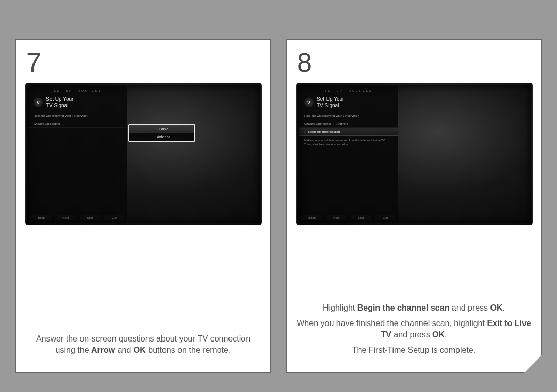  Describe the element at coordinates (349, 132) in the screenshot. I see `begin-scan-row: › Begin the channel scan` at that location.